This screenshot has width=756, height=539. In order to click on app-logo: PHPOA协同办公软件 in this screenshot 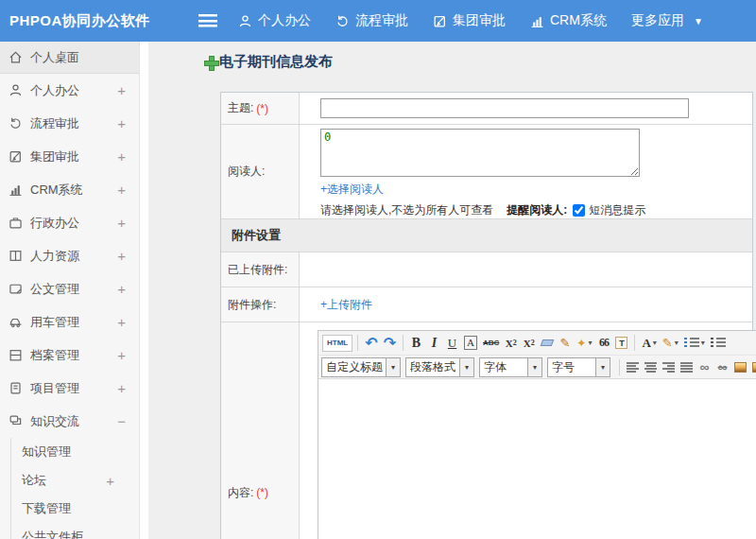, I will do `click(79, 21)`.